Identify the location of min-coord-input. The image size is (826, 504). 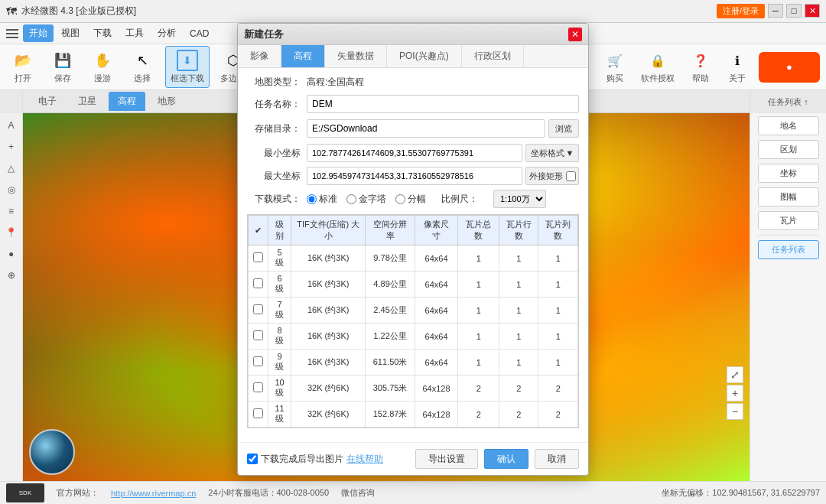
(415, 153).